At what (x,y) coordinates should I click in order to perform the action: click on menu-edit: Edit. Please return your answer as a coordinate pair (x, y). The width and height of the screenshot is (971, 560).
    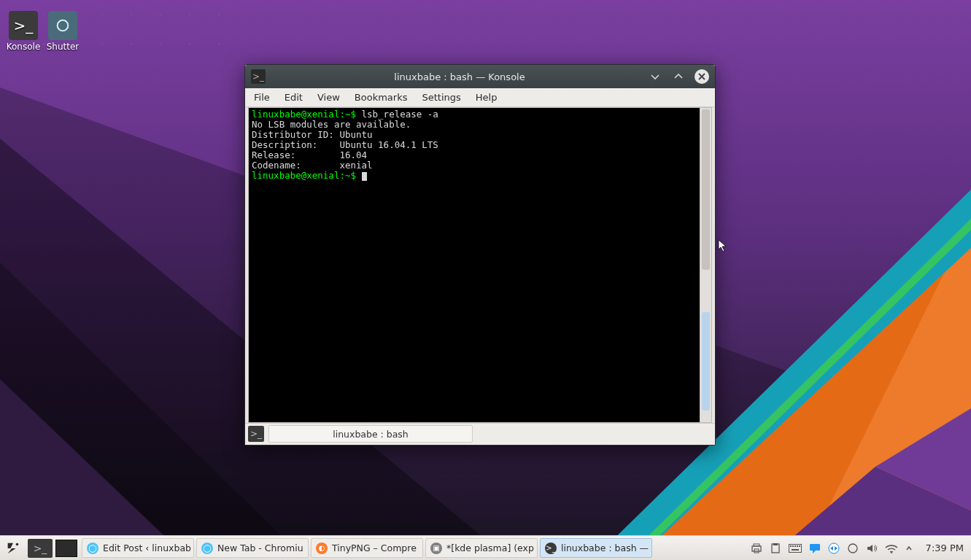
    Looking at the image, I should click on (293, 98).